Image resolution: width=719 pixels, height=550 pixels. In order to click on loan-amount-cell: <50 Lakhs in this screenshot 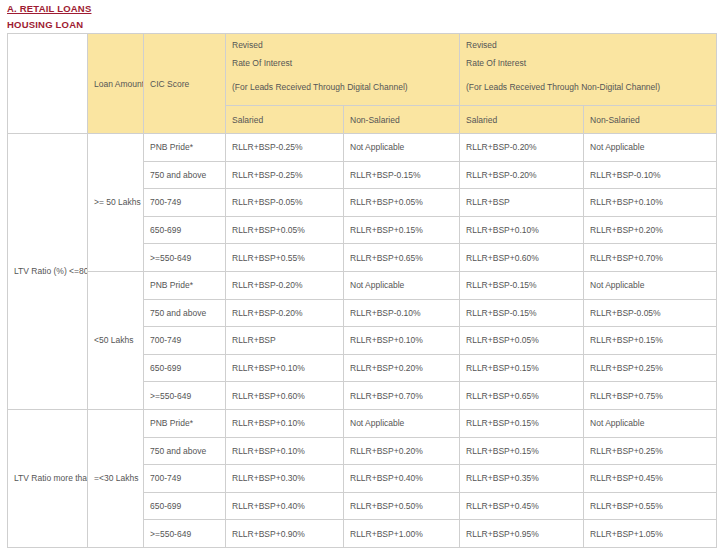, I will do `click(116, 340)`.